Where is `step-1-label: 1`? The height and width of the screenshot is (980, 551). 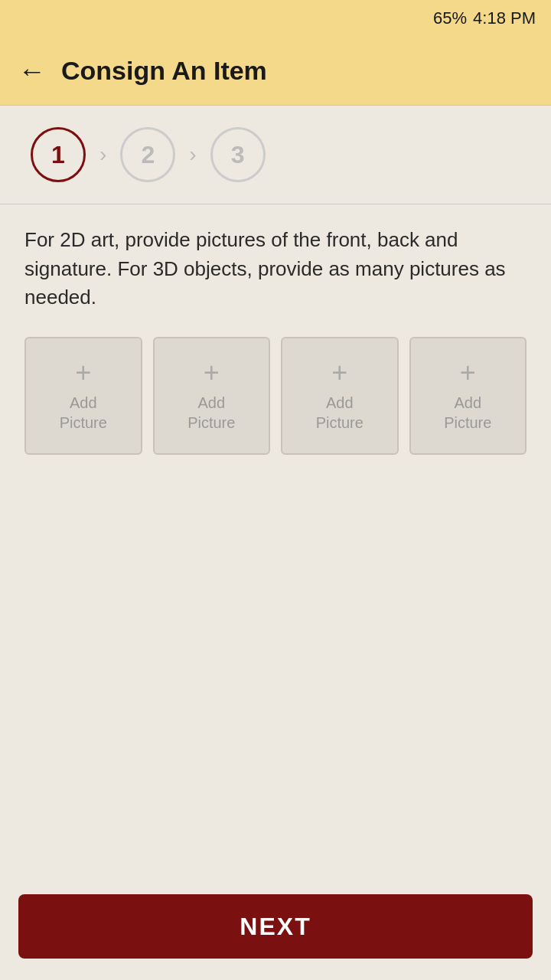
step-1-label: 1 is located at coordinates (58, 155).